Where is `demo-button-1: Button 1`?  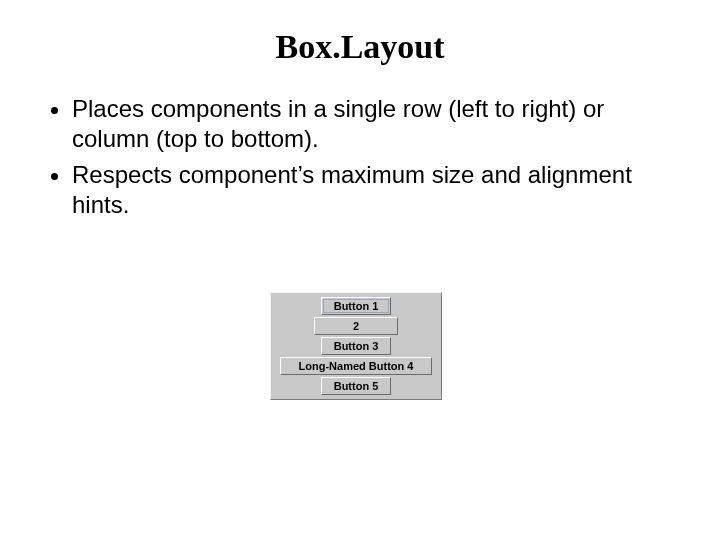
demo-button-1: Button 1 is located at coordinates (356, 306).